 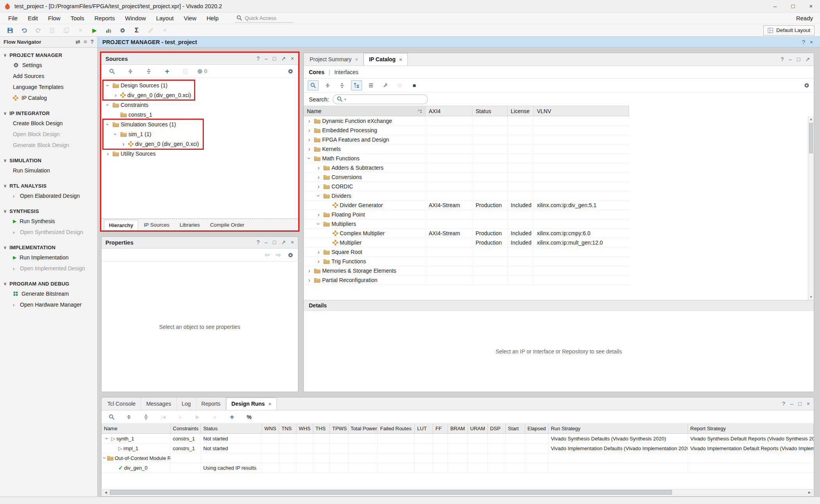 What do you see at coordinates (497, 428) in the screenshot?
I see `column-header-dsp: DSP` at bounding box center [497, 428].